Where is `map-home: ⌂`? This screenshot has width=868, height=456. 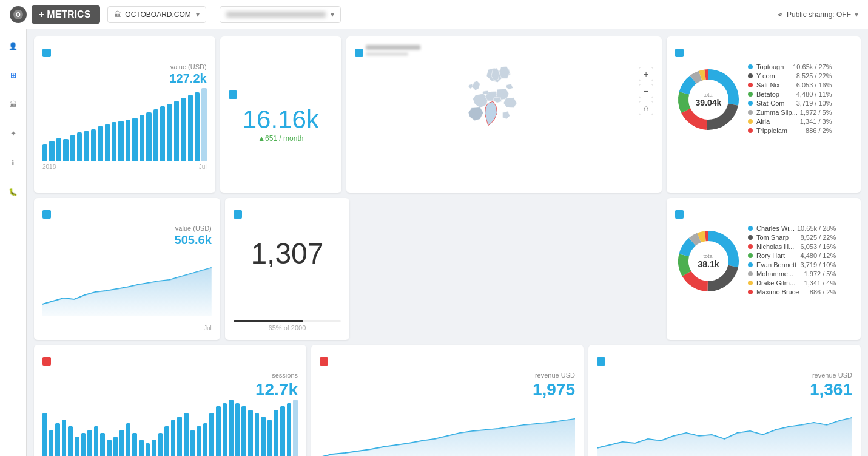 map-home: ⌂ is located at coordinates (646, 108).